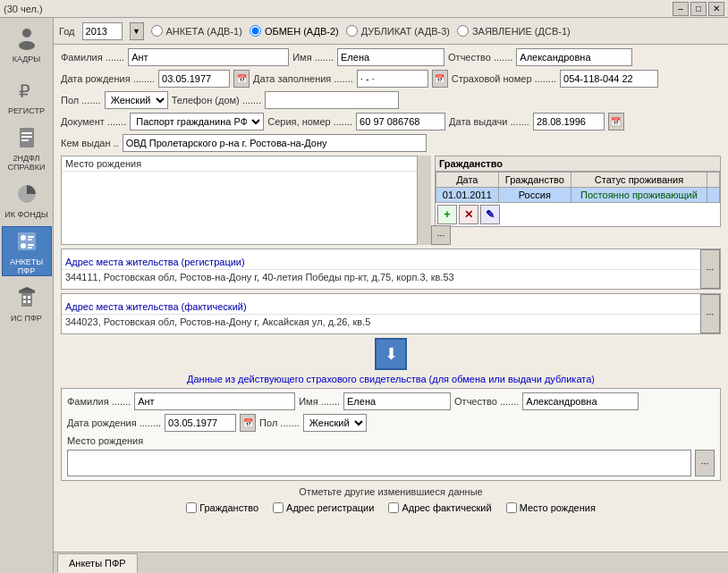 Image resolution: width=728 pixels, height=573 pixels. What do you see at coordinates (27, 251) in the screenshot?
I see `sidebar-item-anketypfr: АНКЕТЫ ПФР` at bounding box center [27, 251].